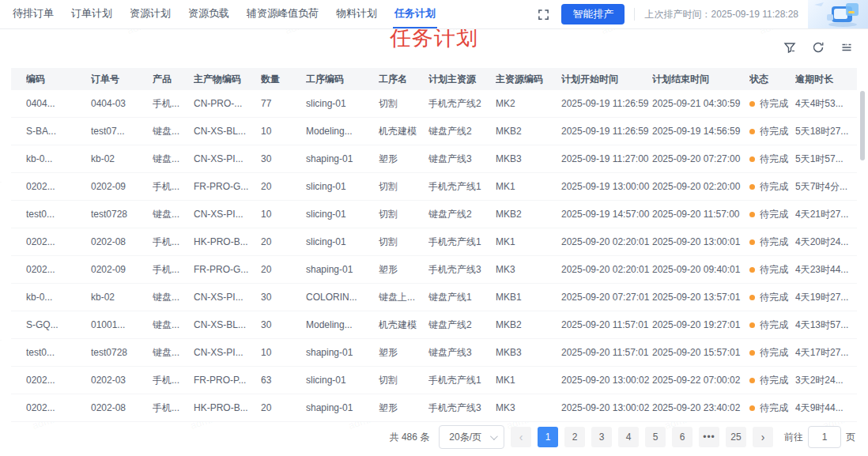  I want to click on table-cell: 2025-09-19 11:26:59, so click(607, 131).